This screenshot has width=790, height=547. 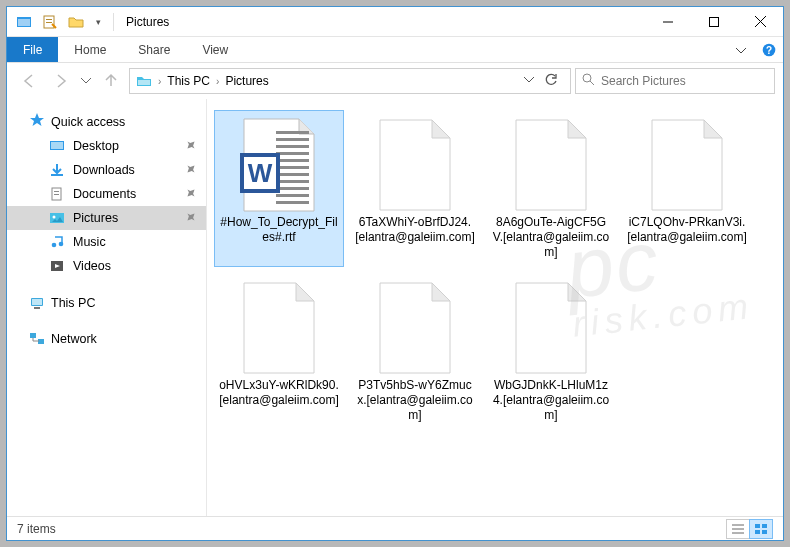 What do you see at coordinates (551, 238) in the screenshot?
I see `file-name: 8A6gOuTe-AigCF5GV.[elantra@galeiim.com]` at bounding box center [551, 238].